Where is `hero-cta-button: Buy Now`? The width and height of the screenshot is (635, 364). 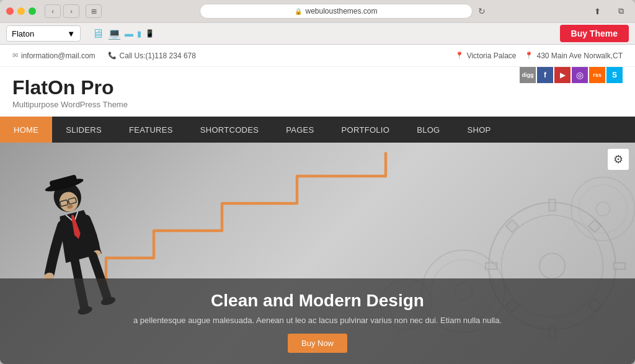
hero-cta-button: Buy Now is located at coordinates (318, 344).